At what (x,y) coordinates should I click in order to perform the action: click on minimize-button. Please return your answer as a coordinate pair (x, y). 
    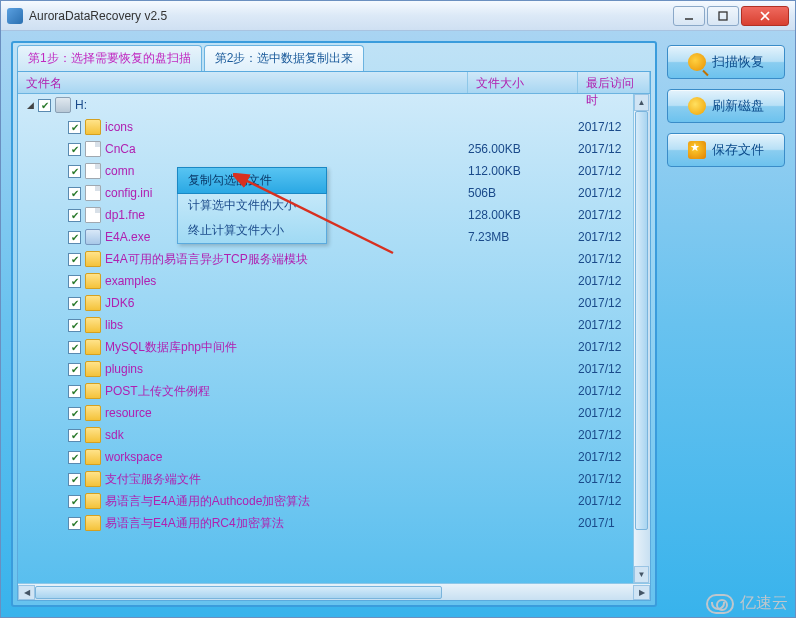
    Looking at the image, I should click on (689, 16).